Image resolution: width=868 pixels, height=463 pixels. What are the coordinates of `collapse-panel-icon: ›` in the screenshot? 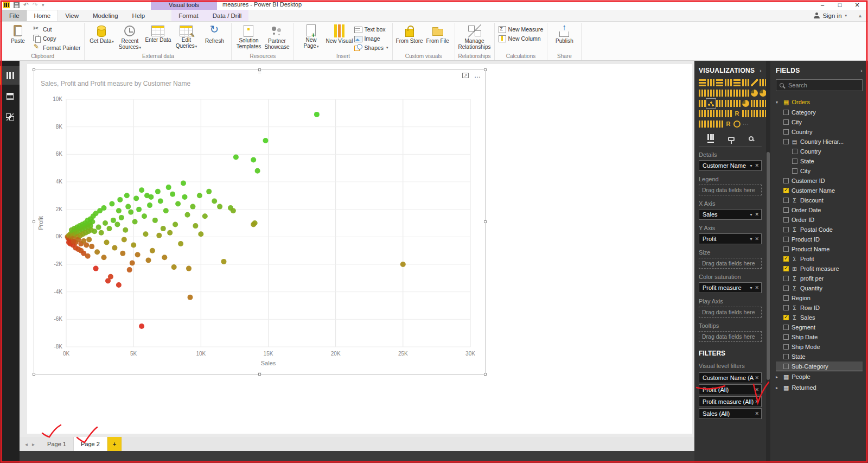 It's located at (761, 71).